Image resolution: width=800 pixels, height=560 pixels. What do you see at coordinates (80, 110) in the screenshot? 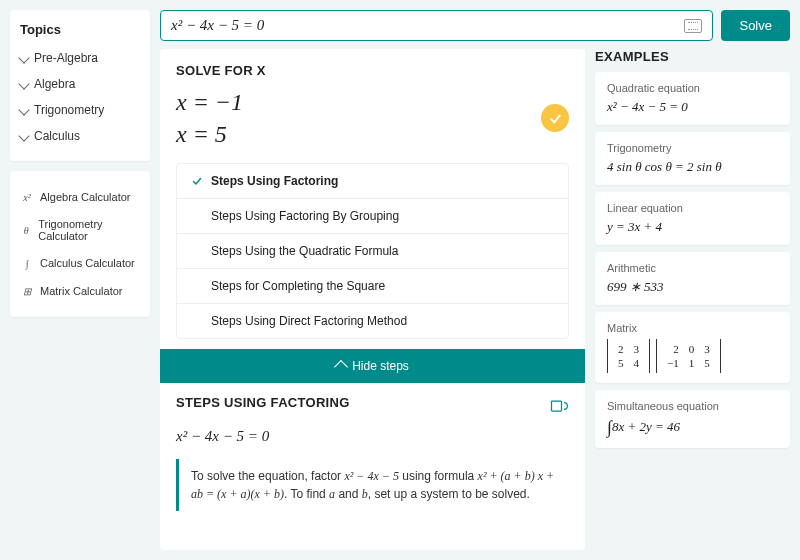
I see `topic-trigonometry: Trigonometry` at bounding box center [80, 110].